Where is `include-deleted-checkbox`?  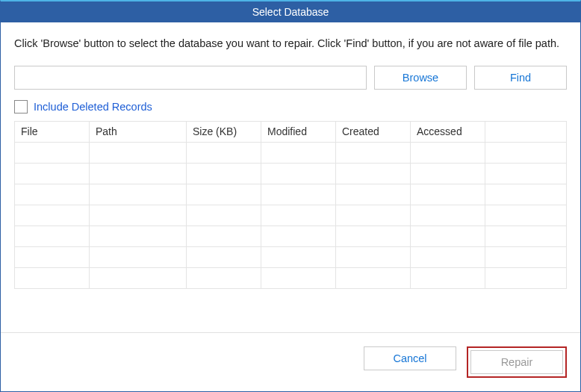
include-deleted-checkbox is located at coordinates (21, 107).